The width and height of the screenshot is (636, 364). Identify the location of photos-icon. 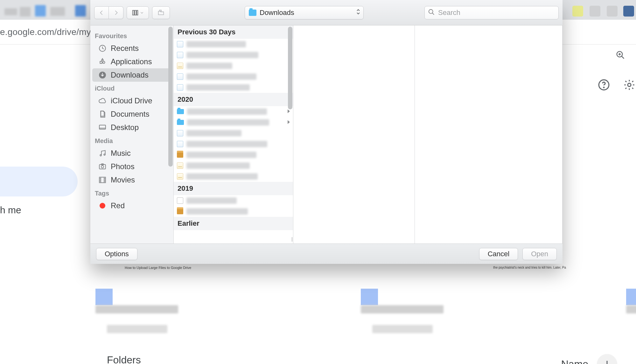
(102, 167).